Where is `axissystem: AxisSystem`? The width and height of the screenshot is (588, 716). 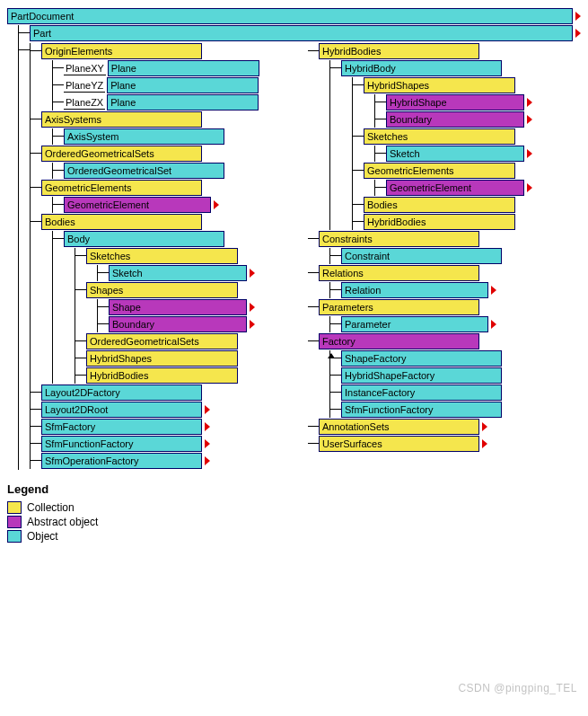 axissystem: AxisSystem is located at coordinates (144, 137).